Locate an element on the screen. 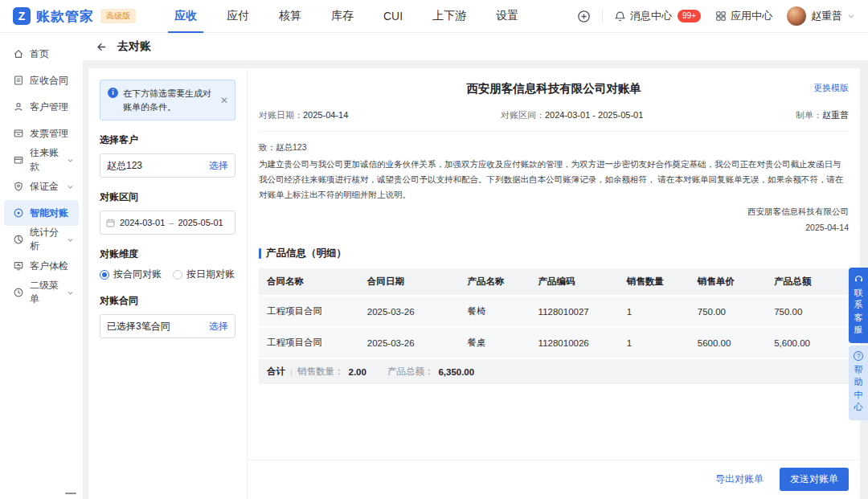 The height and width of the screenshot is (499, 868). back-arrow-icon is located at coordinates (101, 47).